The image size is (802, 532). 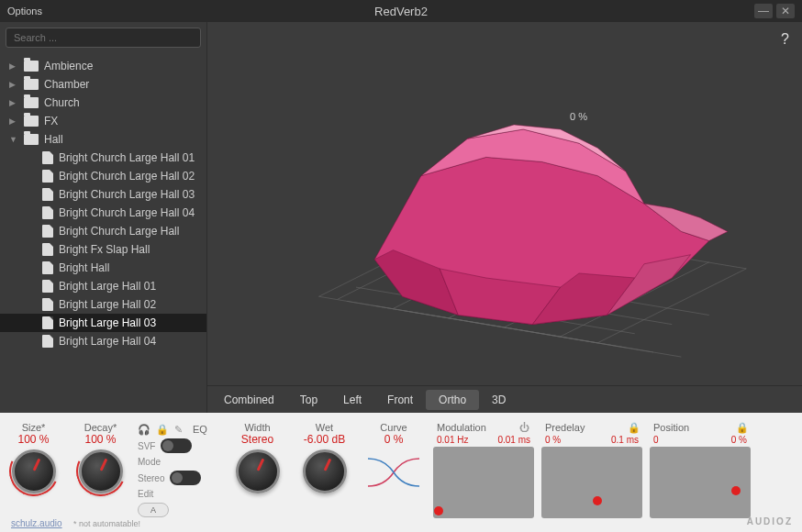 What do you see at coordinates (578, 116) in the screenshot?
I see `z-axis-label: 0 %` at bounding box center [578, 116].